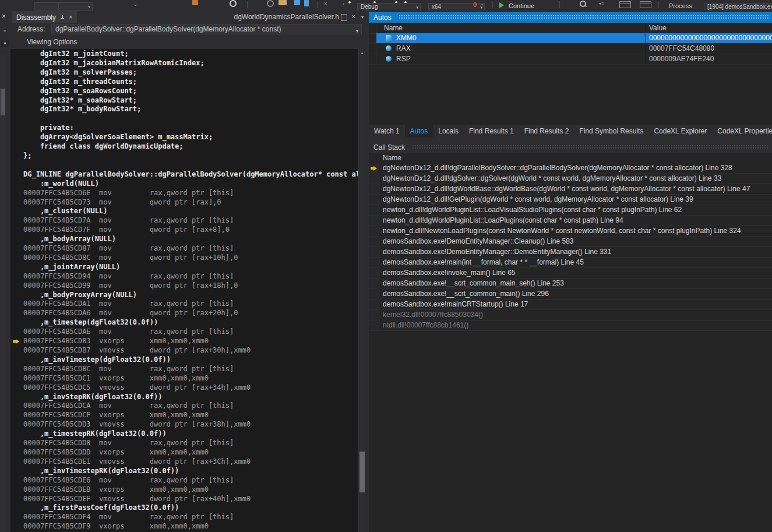 This screenshot has height=532, width=772. What do you see at coordinates (570, 179) in the screenshot?
I see `callstack-frame: dgNewtonDx12_d.dll!dgSolver::dgSolver(dg…` at bounding box center [570, 179].